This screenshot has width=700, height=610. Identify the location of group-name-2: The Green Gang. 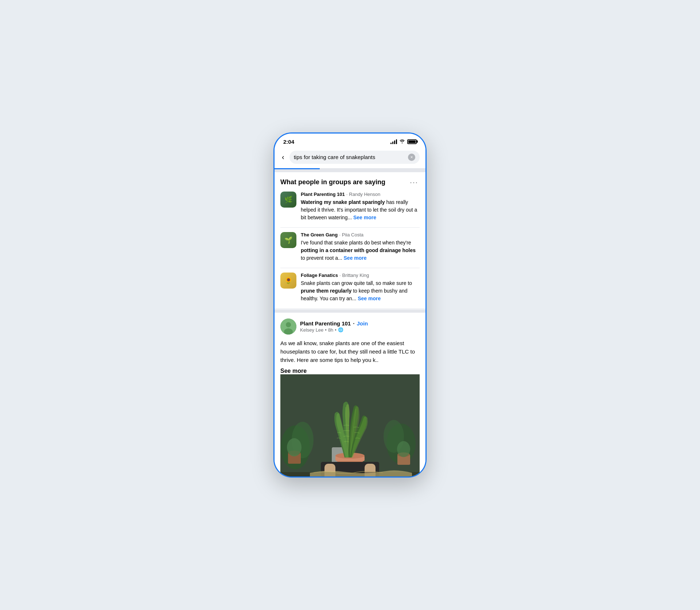
(319, 235).